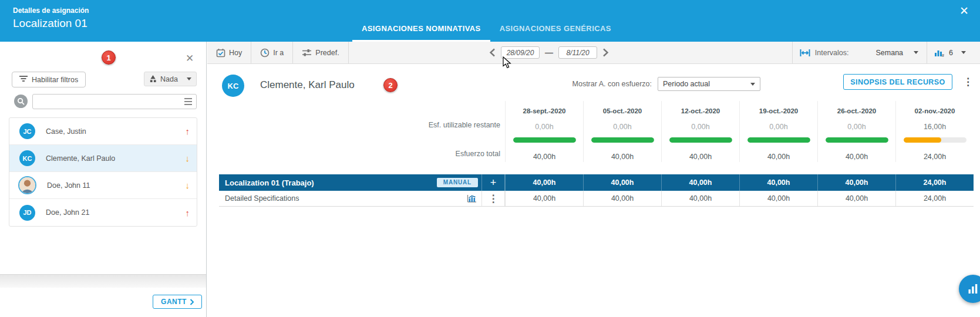 The image size is (980, 317). Describe the element at coordinates (686, 84) in the screenshot. I see `effort-period-value: Periodo actual` at that location.